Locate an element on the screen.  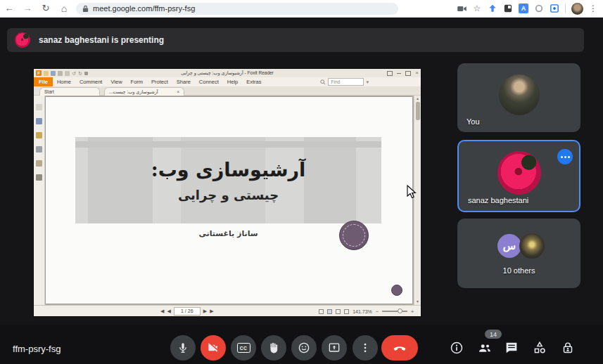
last-page-icon: ▶ is located at coordinates (211, 311).